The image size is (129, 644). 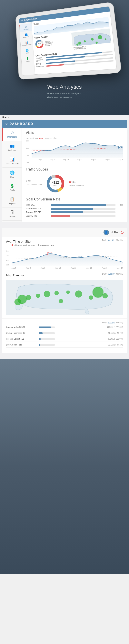 I want to click on stat-bar-bg-pervisit, so click(x=47, y=339).